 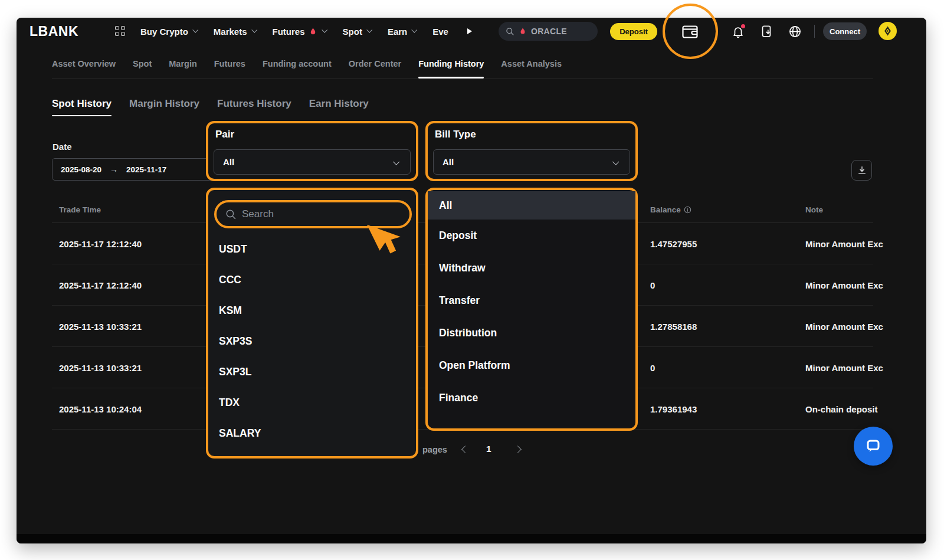 I want to click on date-range-picker: 2025-08-20 → 2025-11-17, so click(x=138, y=169).